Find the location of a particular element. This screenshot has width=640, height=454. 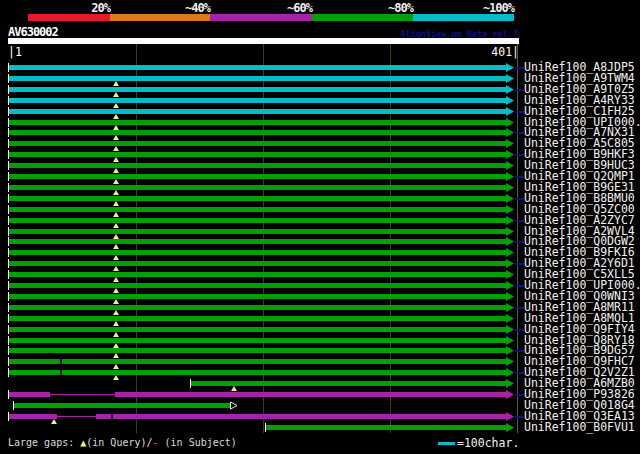

scale-label: ~80% is located at coordinates (362, 7).